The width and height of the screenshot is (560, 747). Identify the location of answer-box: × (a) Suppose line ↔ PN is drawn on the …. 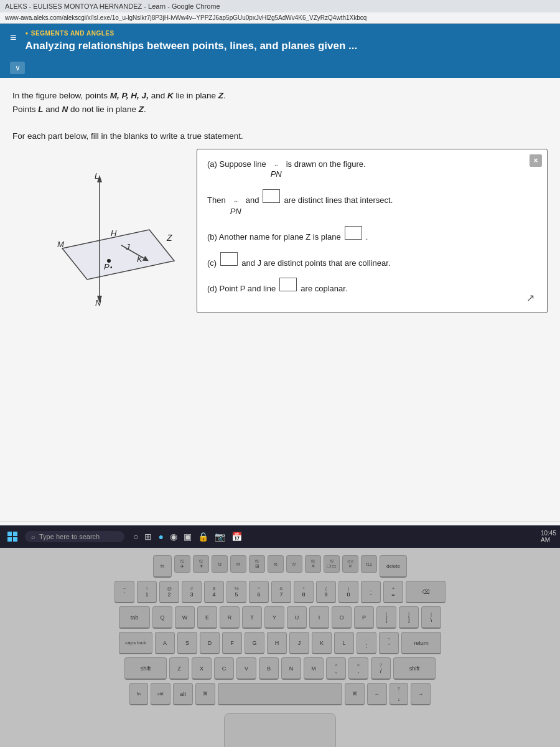
(372, 231).